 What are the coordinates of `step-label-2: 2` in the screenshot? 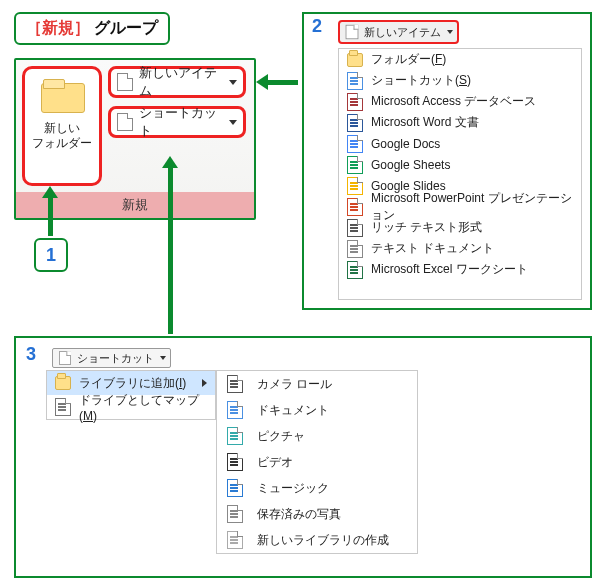 It's located at (317, 26).